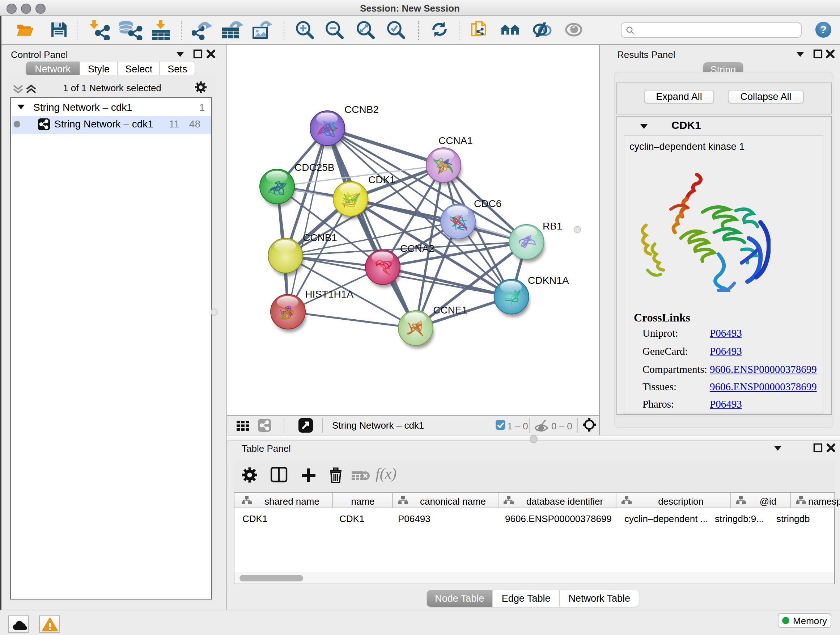  I want to click on svg-text: CCNB2, so click(362, 109).